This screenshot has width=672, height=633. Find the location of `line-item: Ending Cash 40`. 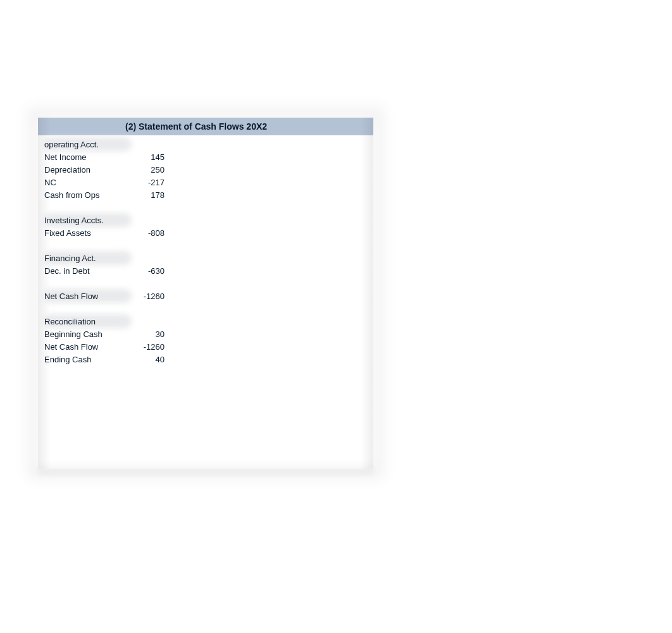

line-item: Ending Cash 40 is located at coordinates (209, 359).